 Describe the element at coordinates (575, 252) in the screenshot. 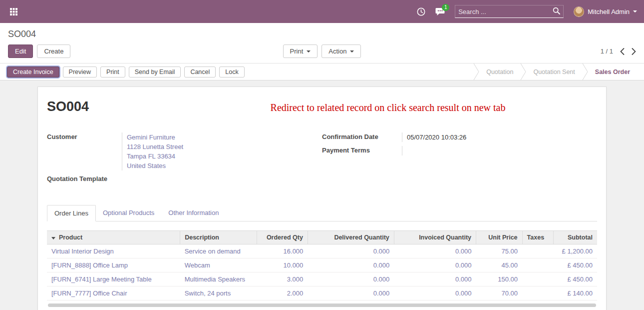

I see `cell-subtotal: £ 1,200.00` at that location.